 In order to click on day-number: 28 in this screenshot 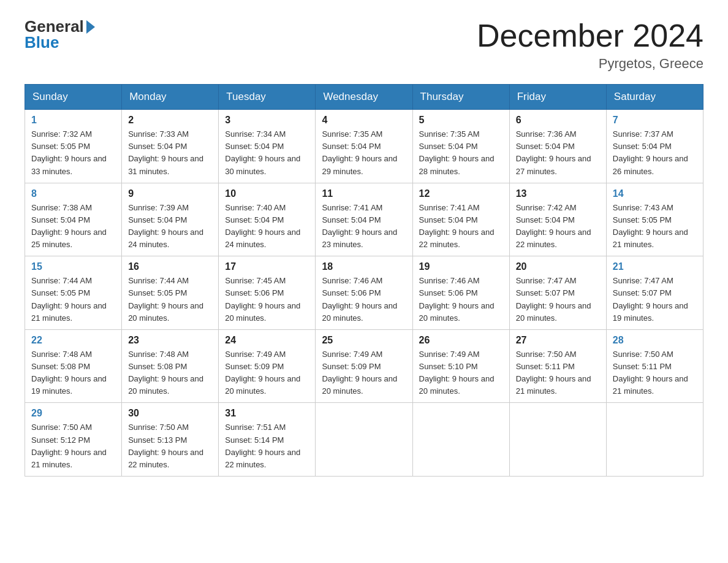, I will do `click(654, 340)`.